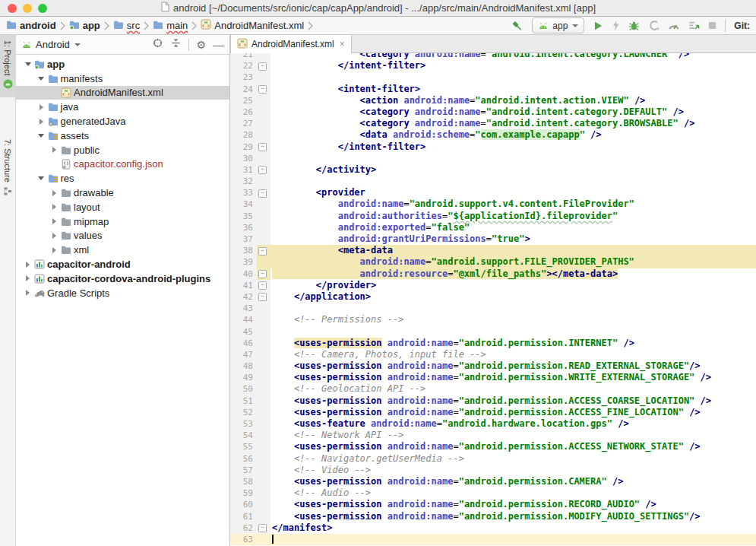  I want to click on tree-item-app: app, so click(123, 64).